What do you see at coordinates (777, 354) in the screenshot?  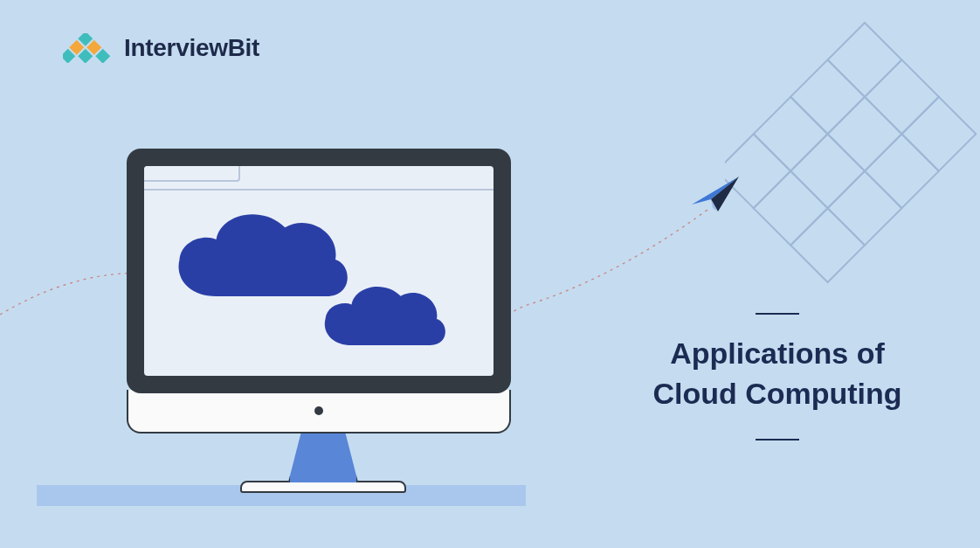 I see `title-line-1: Applications of` at bounding box center [777, 354].